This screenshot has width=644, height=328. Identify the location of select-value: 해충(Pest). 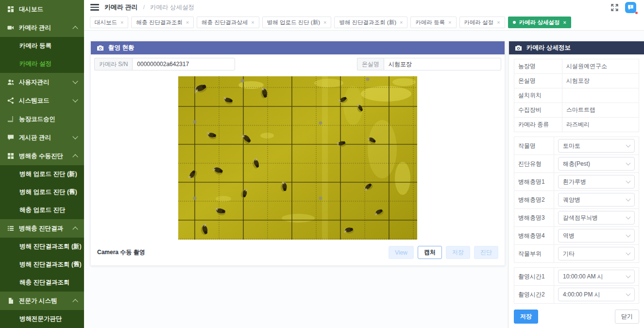
(576, 164).